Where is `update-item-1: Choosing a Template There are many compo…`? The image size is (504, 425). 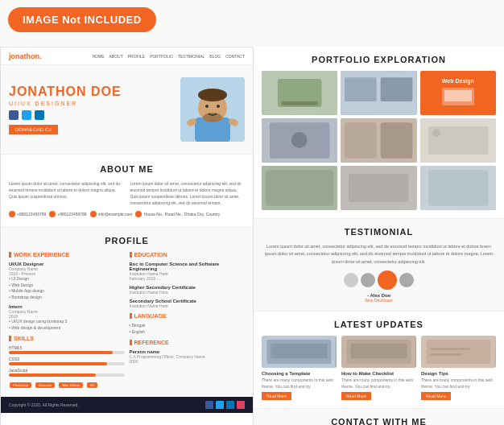
update-item-1: Choosing a Template There are many compo… is located at coordinates (300, 368).